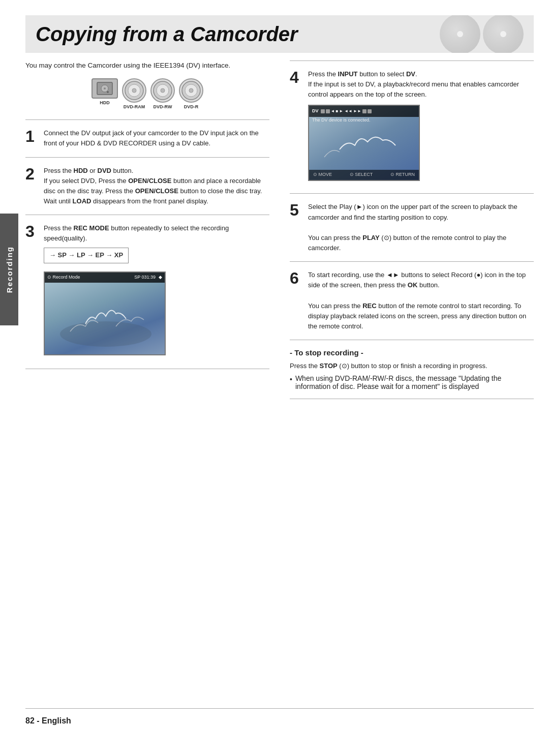 This screenshot has height=756, width=549. What do you see at coordinates (32, 174) in the screenshot?
I see `step-2-number: 2` at bounding box center [32, 174].